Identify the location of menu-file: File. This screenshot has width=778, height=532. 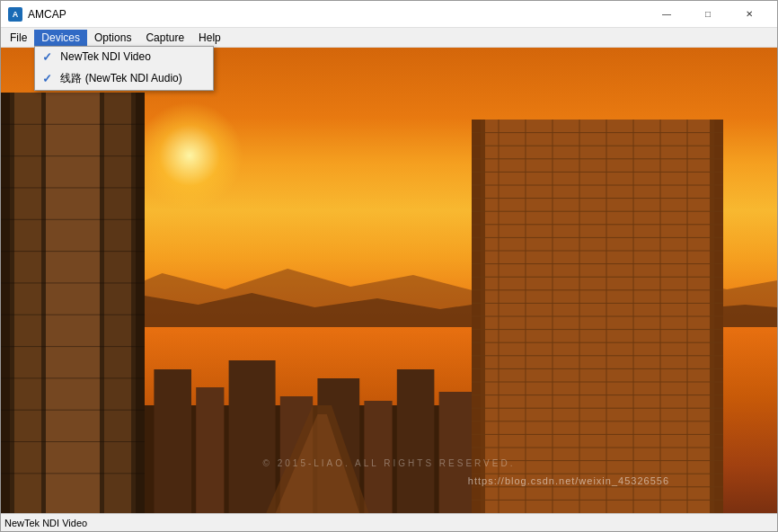
(18, 38).